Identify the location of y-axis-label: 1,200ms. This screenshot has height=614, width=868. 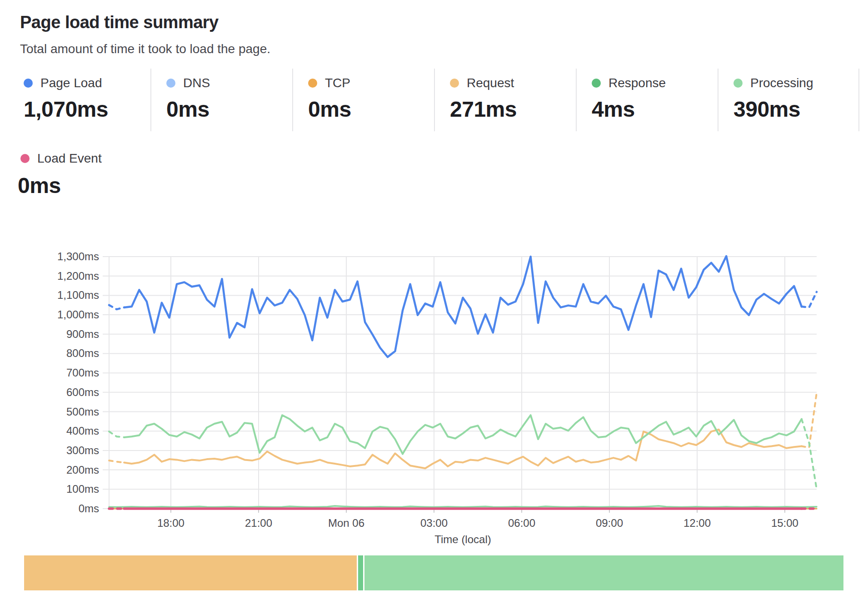
(78, 276).